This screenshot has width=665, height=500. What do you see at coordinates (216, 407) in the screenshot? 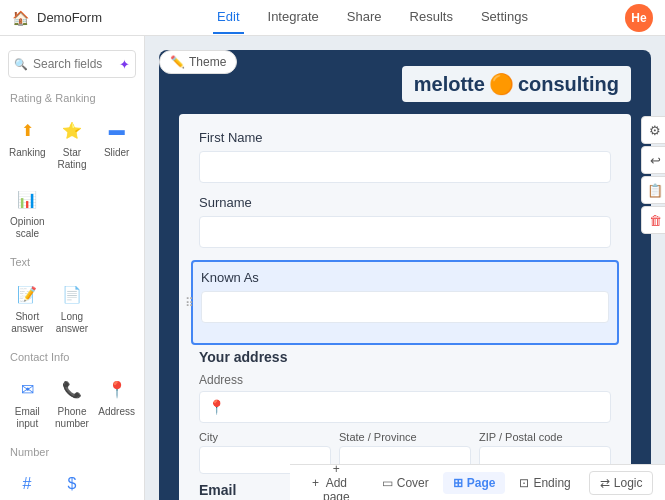
I see `location-icon: 📍` at bounding box center [216, 407].